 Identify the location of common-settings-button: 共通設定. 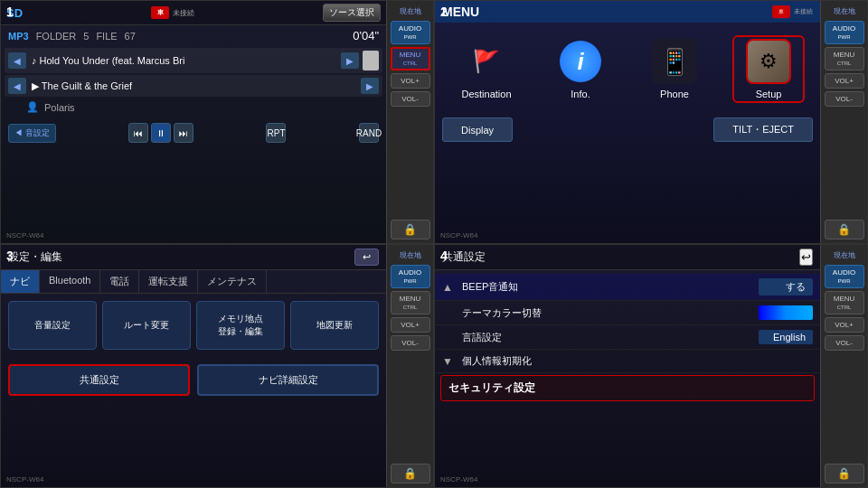
(99, 380).